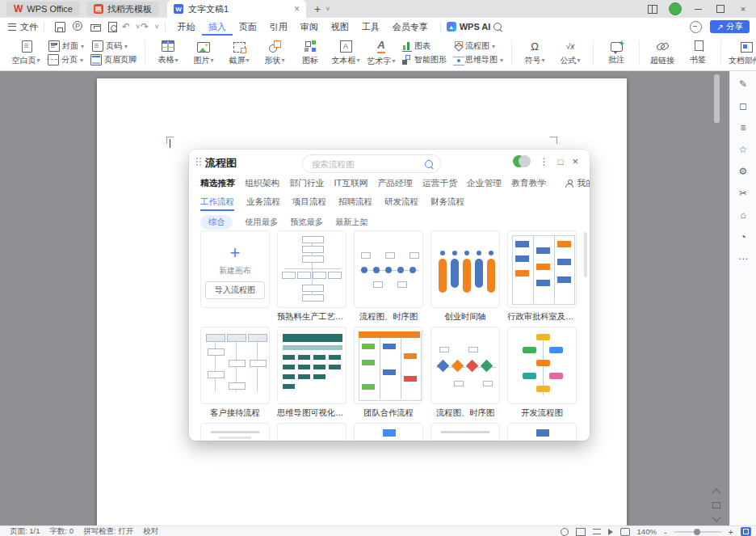 The height and width of the screenshot is (536, 756). What do you see at coordinates (720, 9) in the screenshot?
I see `maximize-button` at bounding box center [720, 9].